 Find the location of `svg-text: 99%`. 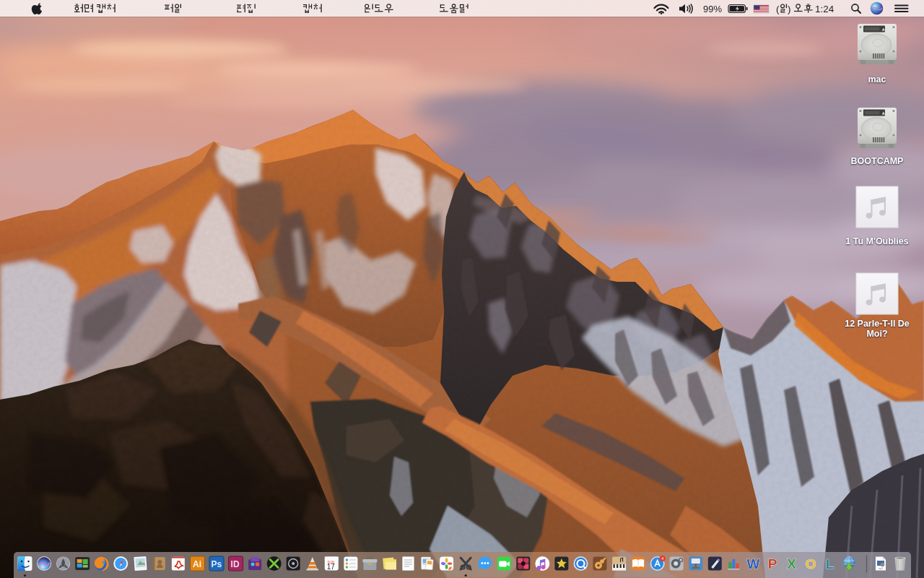

svg-text: 99% is located at coordinates (712, 9).